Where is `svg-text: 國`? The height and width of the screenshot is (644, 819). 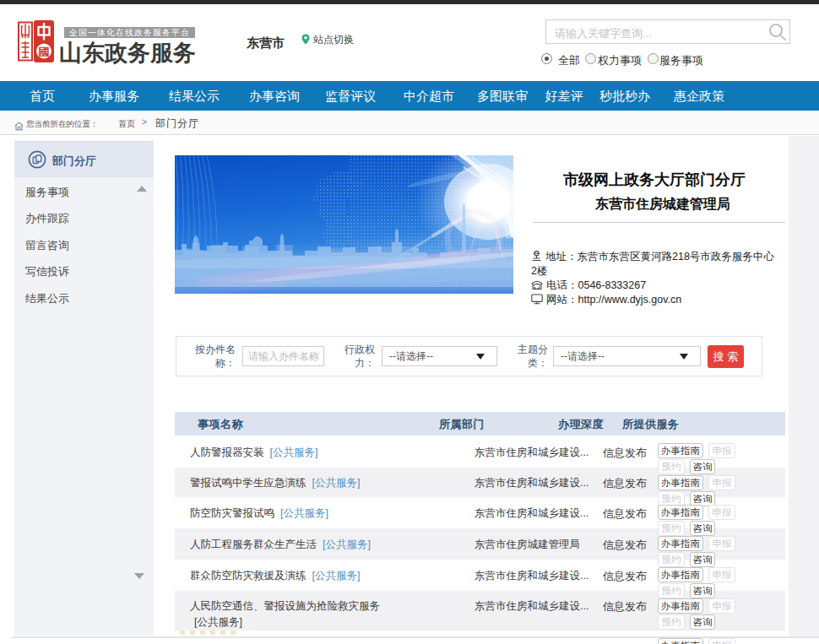
svg-text: 國 is located at coordinates (44, 52).